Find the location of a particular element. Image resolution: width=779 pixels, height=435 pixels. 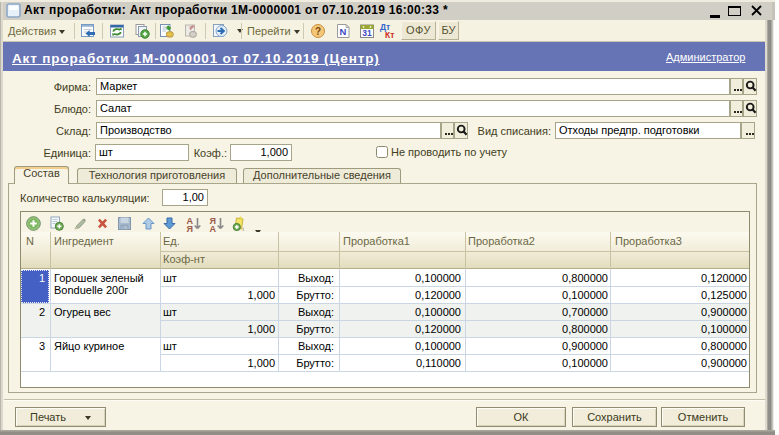

svg-text: 31 is located at coordinates (367, 33).